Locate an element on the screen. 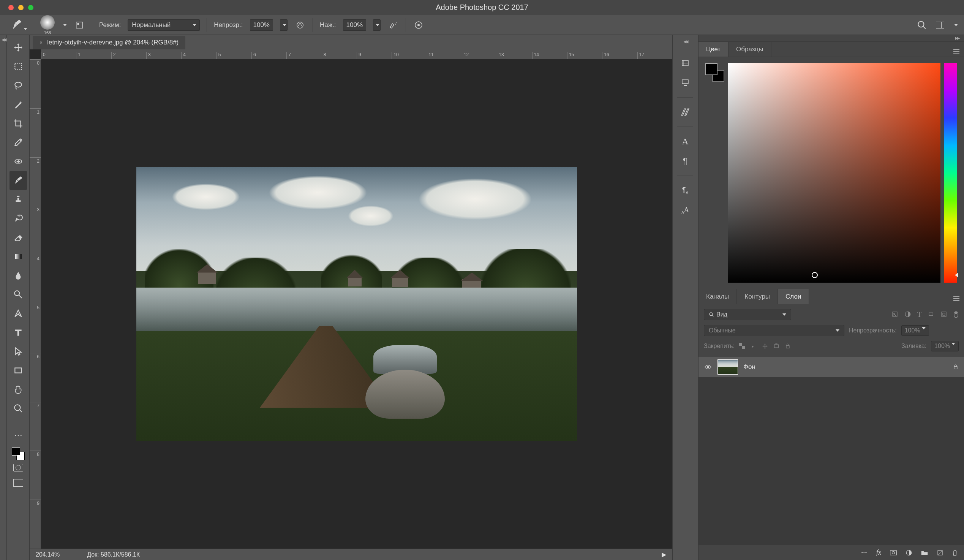  clone-stamp-tool is located at coordinates (18, 200).